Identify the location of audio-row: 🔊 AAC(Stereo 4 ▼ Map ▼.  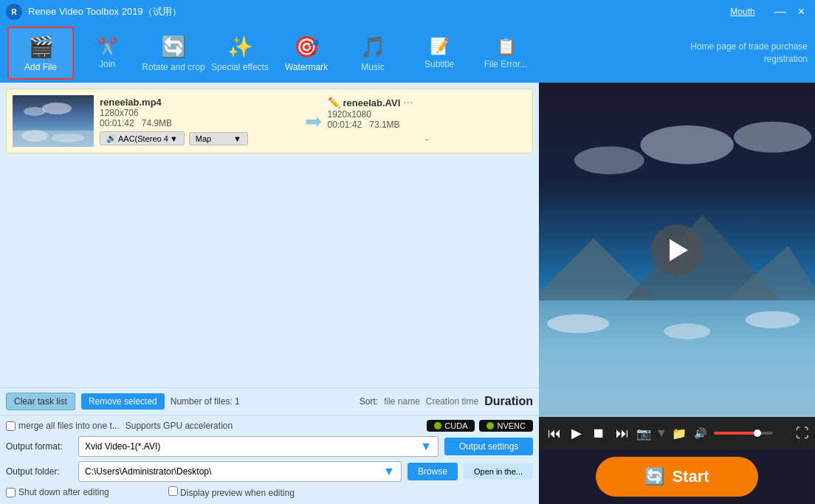
(199, 139).